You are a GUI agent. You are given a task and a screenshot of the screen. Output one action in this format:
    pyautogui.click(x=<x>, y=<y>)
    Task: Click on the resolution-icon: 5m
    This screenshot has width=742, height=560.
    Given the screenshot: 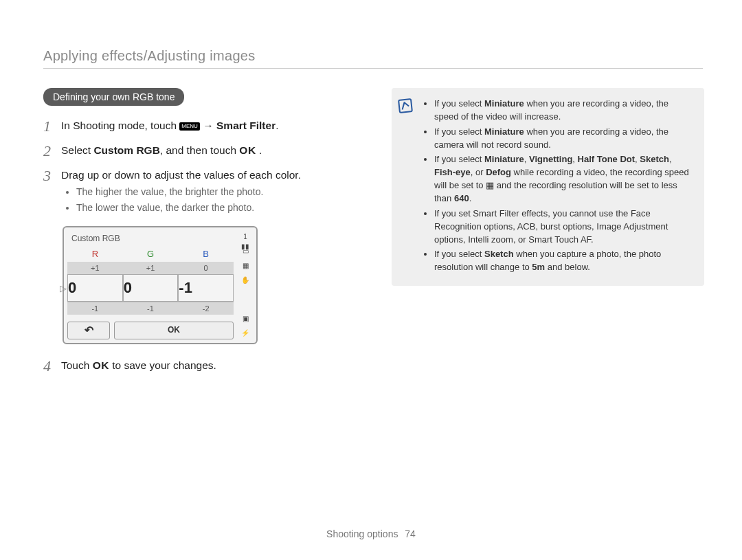 What is the action you would take?
    pyautogui.click(x=539, y=267)
    